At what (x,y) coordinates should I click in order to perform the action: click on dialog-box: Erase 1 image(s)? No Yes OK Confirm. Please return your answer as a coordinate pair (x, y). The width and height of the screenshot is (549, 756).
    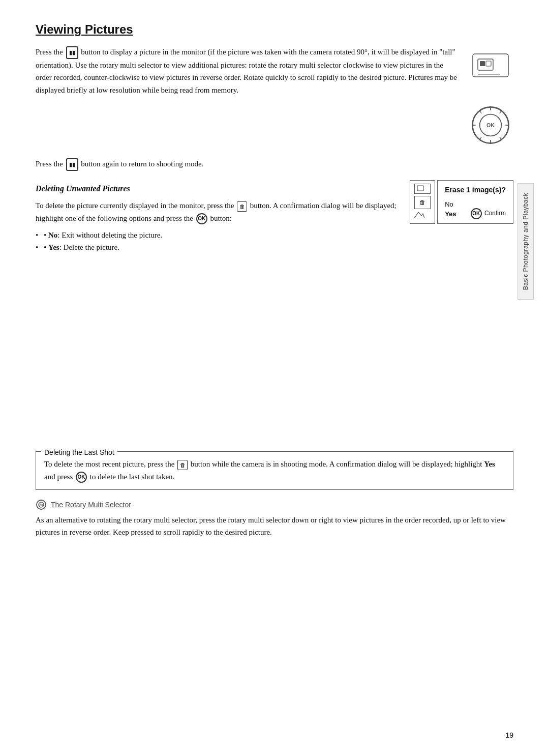
    Looking at the image, I should click on (475, 202).